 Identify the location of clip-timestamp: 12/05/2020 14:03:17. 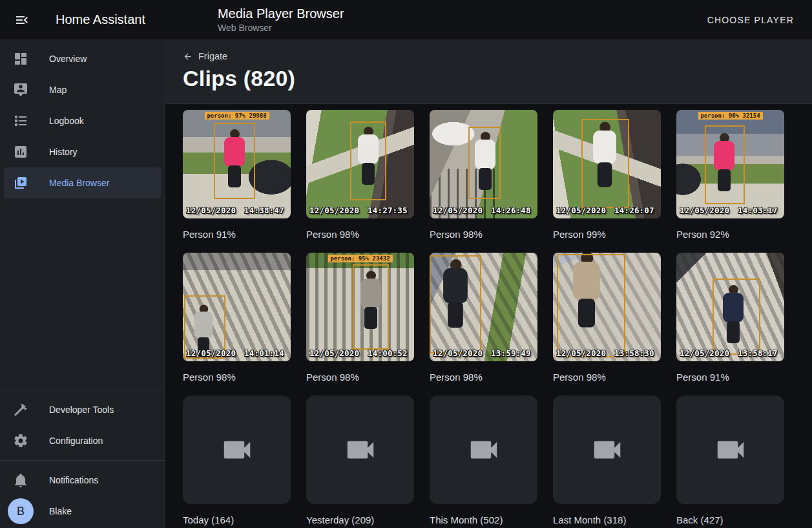
(729, 211).